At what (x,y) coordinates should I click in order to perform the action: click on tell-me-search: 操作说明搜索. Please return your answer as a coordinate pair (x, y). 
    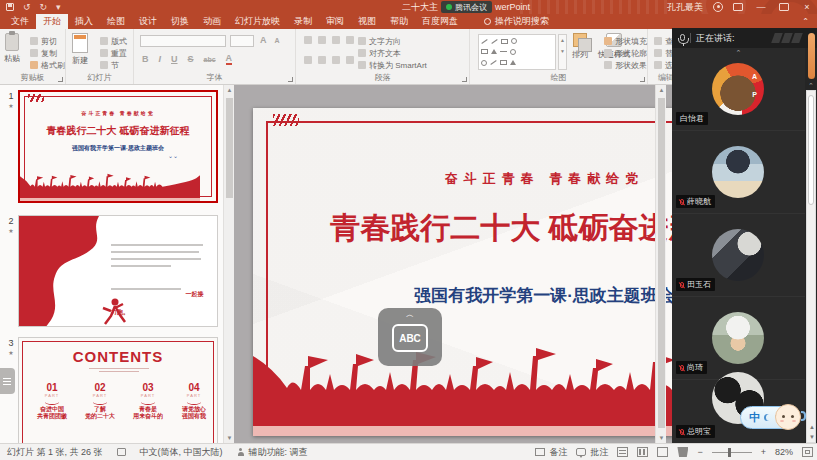
    Looking at the image, I should click on (516, 22).